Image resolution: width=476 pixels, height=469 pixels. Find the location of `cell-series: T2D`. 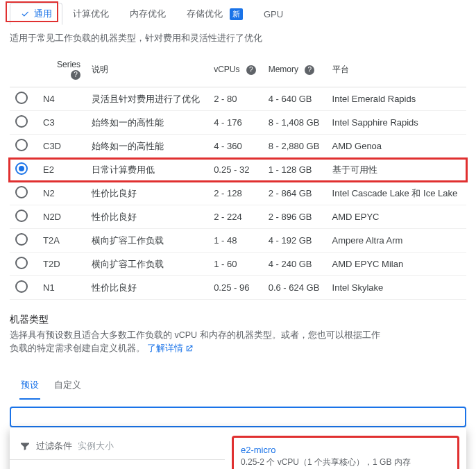

cell-series: T2D is located at coordinates (62, 264).